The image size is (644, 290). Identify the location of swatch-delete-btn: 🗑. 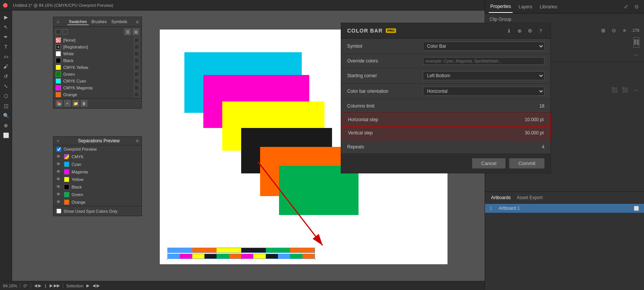
(84, 103).